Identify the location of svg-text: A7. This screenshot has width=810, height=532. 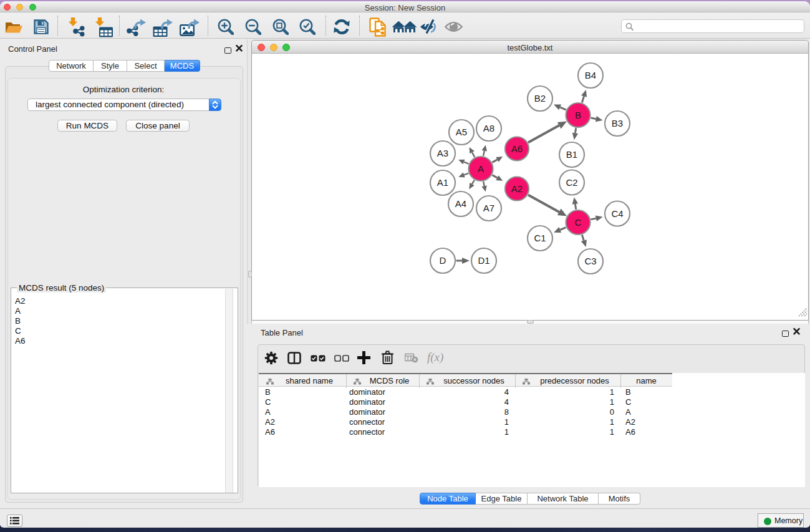
(489, 208).